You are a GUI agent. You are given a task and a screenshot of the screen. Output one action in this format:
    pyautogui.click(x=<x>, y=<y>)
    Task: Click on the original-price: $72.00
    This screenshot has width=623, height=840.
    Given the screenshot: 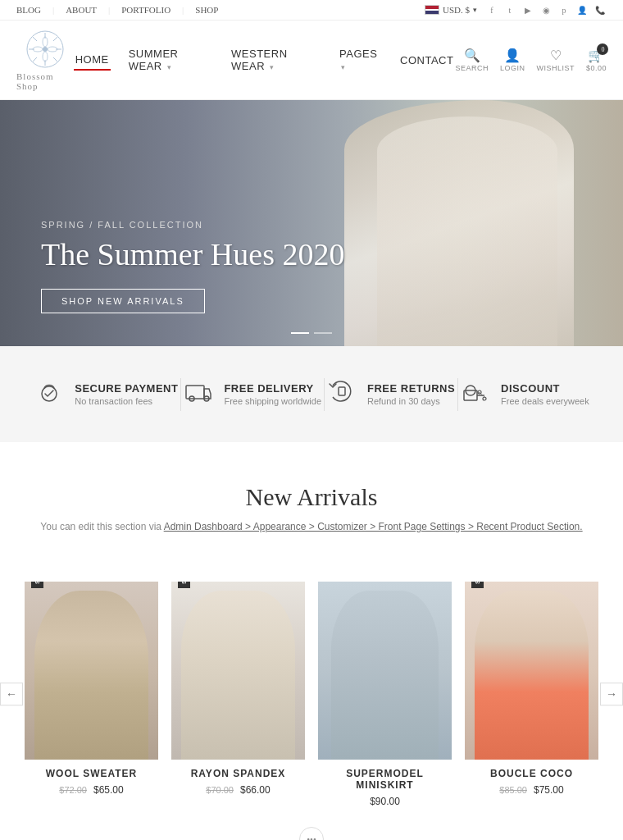 What is the action you would take?
    pyautogui.click(x=73, y=790)
    